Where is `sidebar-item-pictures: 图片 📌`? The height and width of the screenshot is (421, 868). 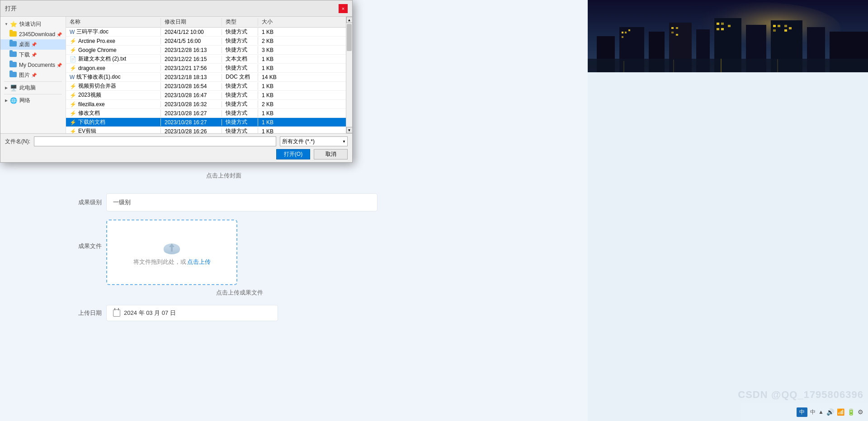 sidebar-item-pictures: 图片 📌 is located at coordinates (33, 75).